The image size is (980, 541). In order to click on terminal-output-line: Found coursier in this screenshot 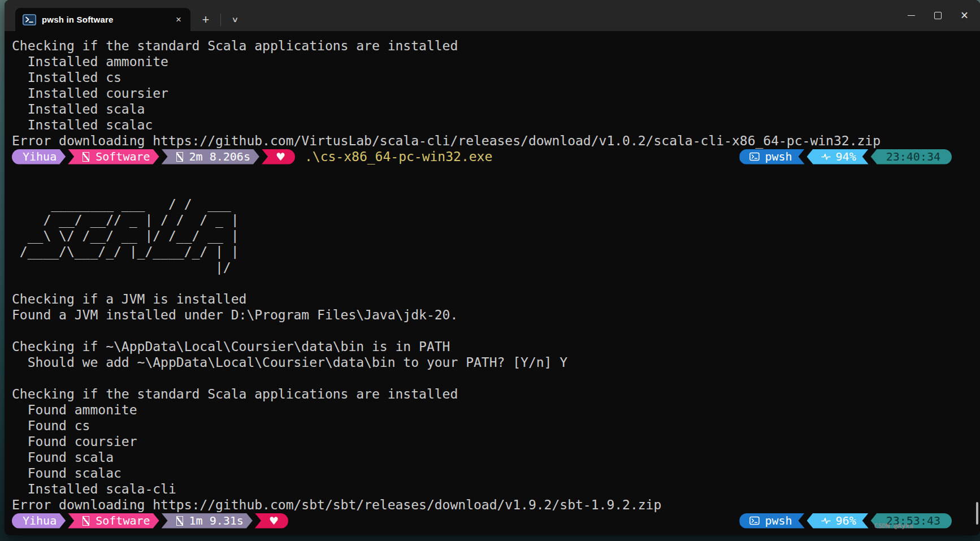, I will do `click(492, 442)`.